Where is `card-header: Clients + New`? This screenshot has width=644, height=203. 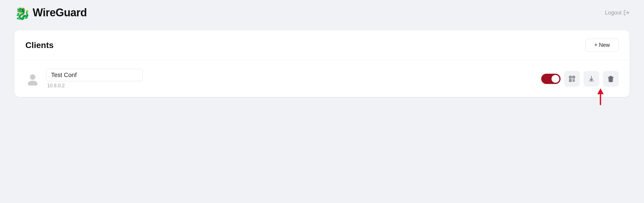 card-header: Clients + New is located at coordinates (322, 45).